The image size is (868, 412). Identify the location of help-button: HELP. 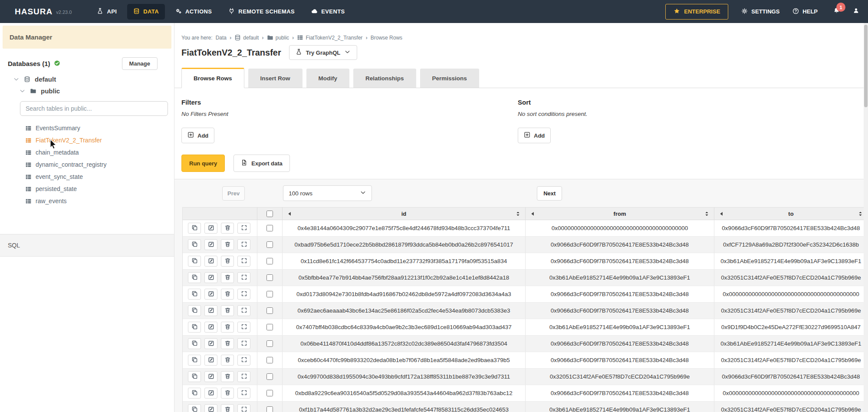
(805, 12).